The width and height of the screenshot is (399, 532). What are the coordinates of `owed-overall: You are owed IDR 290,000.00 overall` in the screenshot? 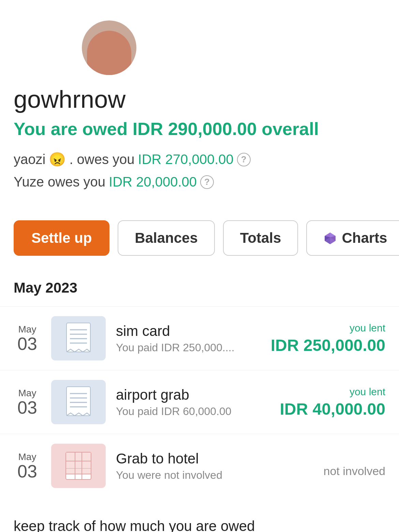 It's located at (166, 129).